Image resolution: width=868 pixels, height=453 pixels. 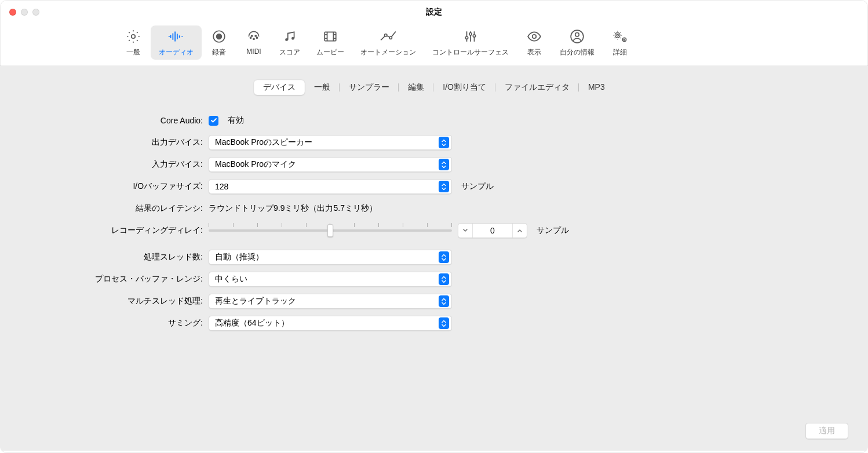 I want to click on chevron-up-icon, so click(x=520, y=231).